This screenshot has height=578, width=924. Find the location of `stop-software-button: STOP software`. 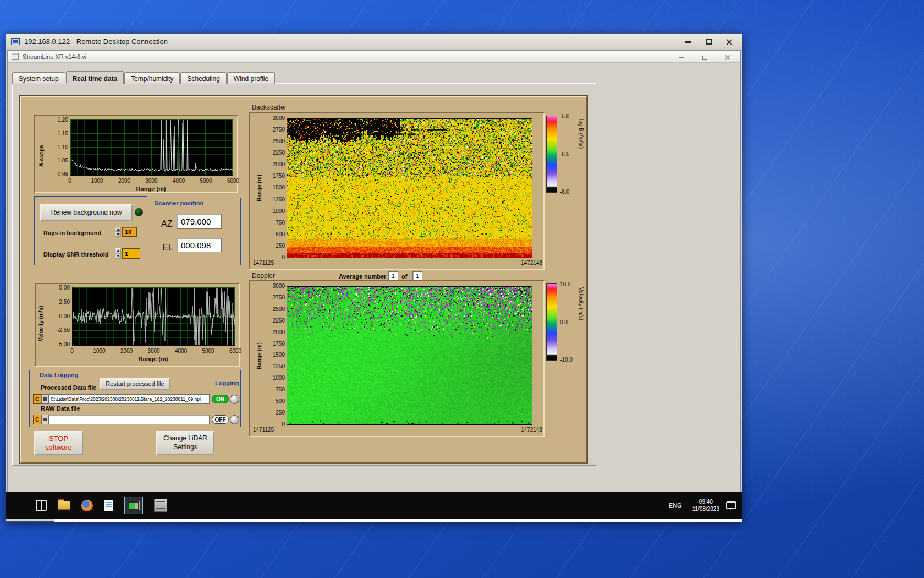

stop-software-button: STOP software is located at coordinates (58, 443).